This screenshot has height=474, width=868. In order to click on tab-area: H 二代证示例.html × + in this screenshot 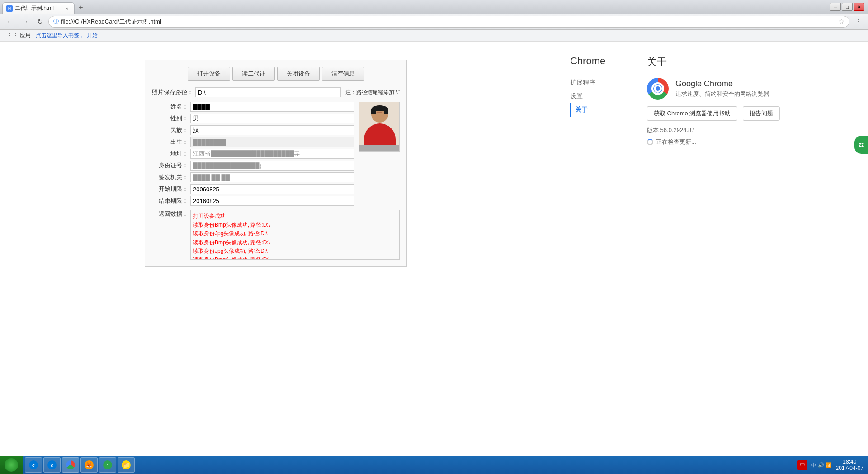, I will do `click(415, 7)`.